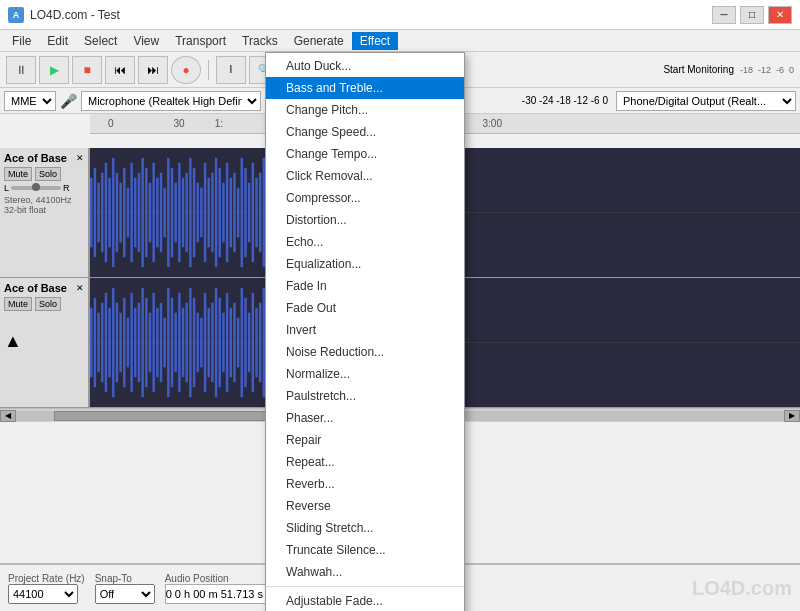  I want to click on stop-button: ■, so click(87, 70).